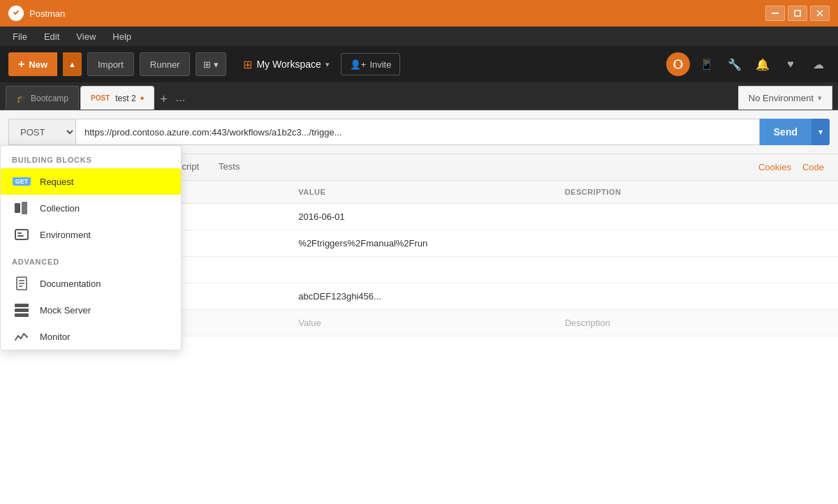 Image resolution: width=838 pixels, height=504 pixels. What do you see at coordinates (797, 13) in the screenshot?
I see `window-controls` at bounding box center [797, 13].